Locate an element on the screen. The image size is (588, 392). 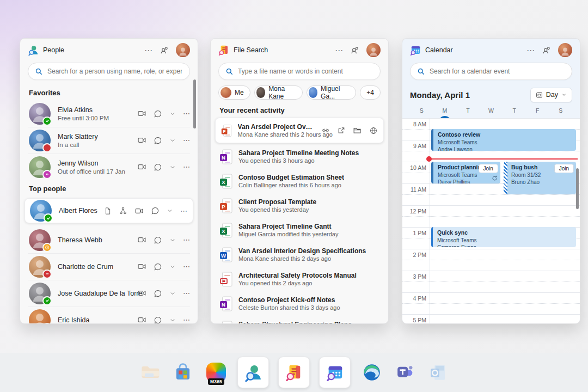
taskbar-microsoft-store-icon is located at coordinates (183, 372).